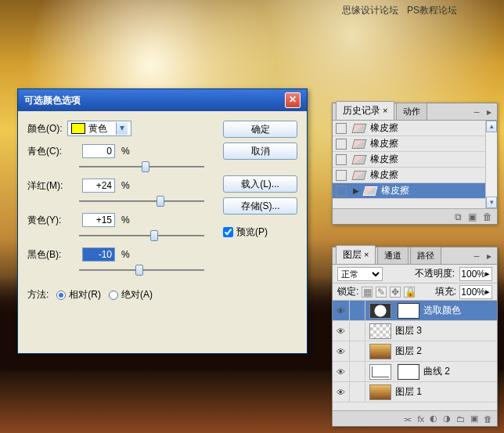  What do you see at coordinates (356, 191) in the screenshot?
I see `brush-icon: ▶` at bounding box center [356, 191].